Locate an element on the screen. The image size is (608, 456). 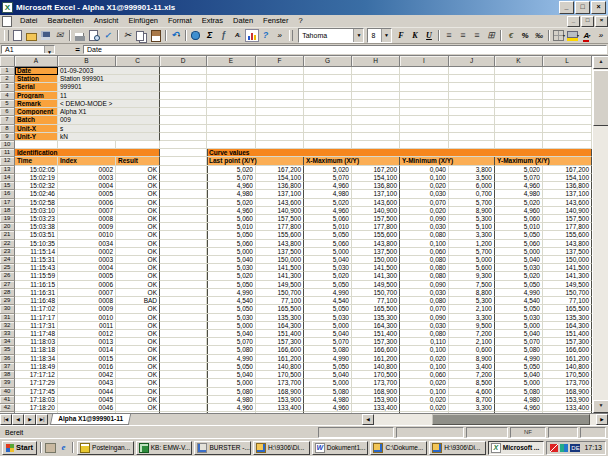
info-label-cell: Remark is located at coordinates (36, 104).